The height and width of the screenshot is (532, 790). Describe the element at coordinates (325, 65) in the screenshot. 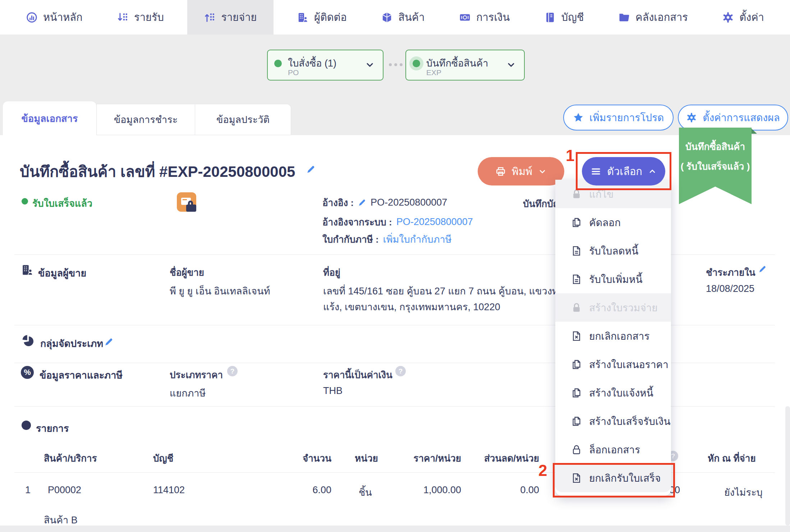

I see `workflow-step-po: ใบสั่งซื้อ (1) PO` at that location.